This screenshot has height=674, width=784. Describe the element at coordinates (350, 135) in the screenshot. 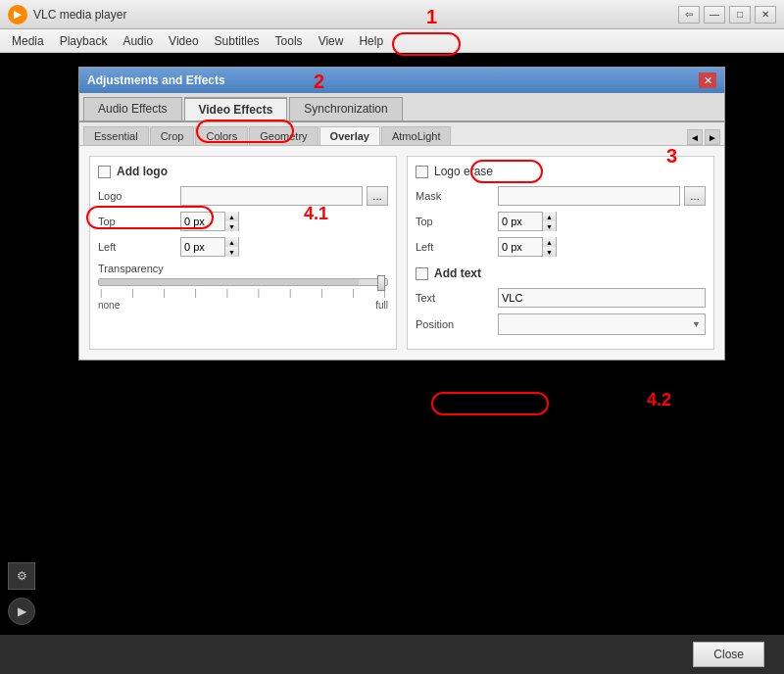

I see `tab-overlay: Overlay` at that location.